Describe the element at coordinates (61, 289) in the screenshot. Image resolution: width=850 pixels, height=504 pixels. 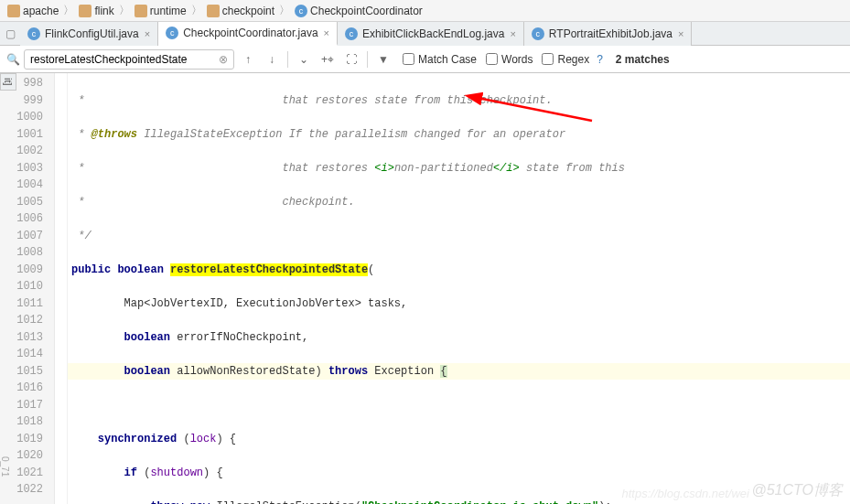
I see `marker-gutter` at that location.